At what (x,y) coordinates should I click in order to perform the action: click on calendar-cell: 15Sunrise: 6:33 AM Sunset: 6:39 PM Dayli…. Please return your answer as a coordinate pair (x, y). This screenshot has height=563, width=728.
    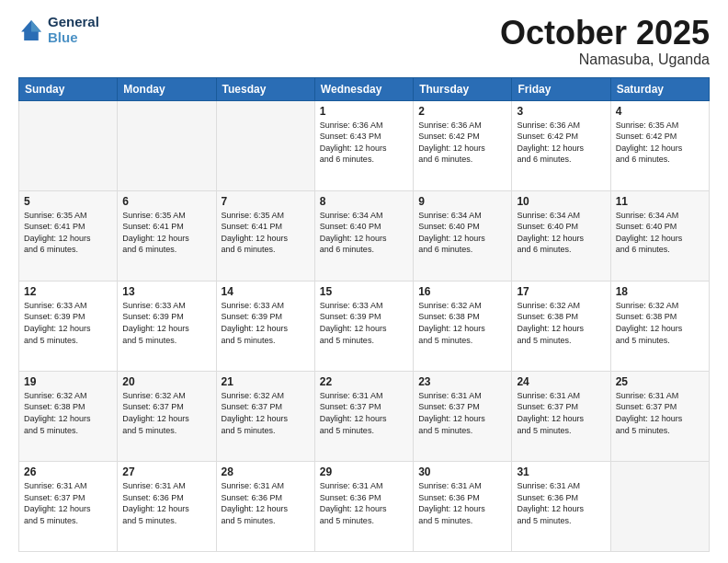
    Looking at the image, I should click on (364, 326).